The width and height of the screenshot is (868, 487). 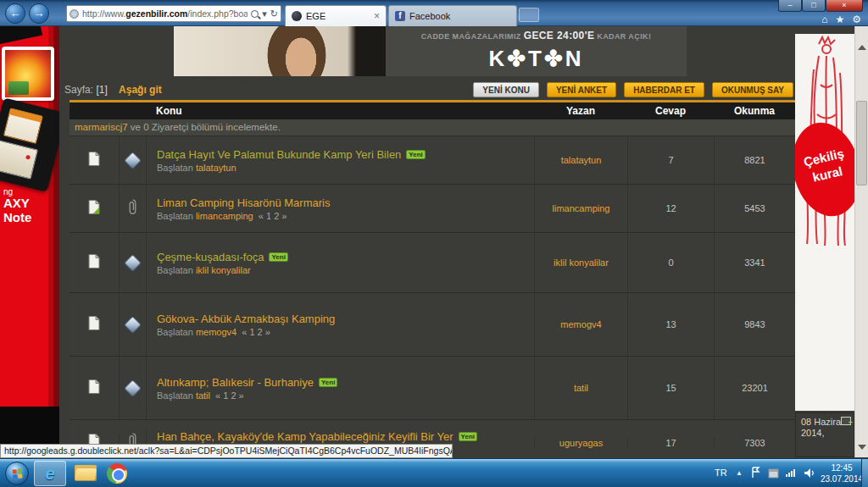 I want to click on gear-icon: ⚙, so click(x=856, y=19).